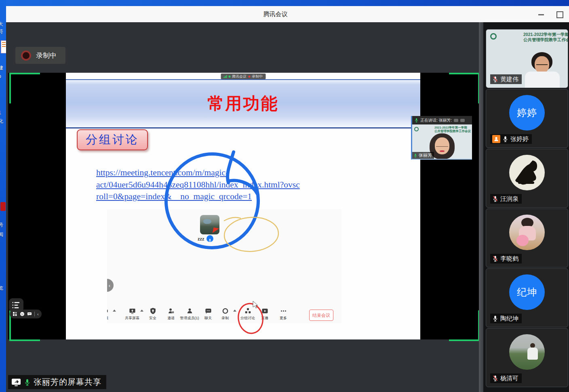 Image resolution: width=569 pixels, height=392 pixels. Describe the element at coordinates (110, 311) in the screenshot. I see `camera-icon` at that location.